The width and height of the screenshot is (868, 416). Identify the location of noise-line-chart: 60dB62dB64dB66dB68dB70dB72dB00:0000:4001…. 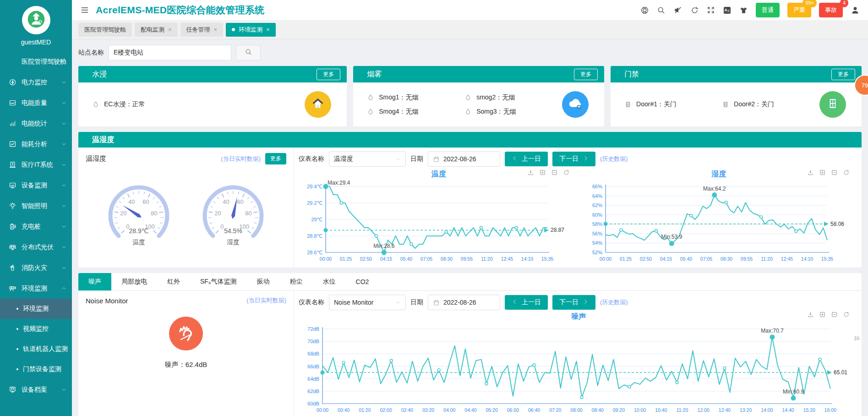
(579, 368).